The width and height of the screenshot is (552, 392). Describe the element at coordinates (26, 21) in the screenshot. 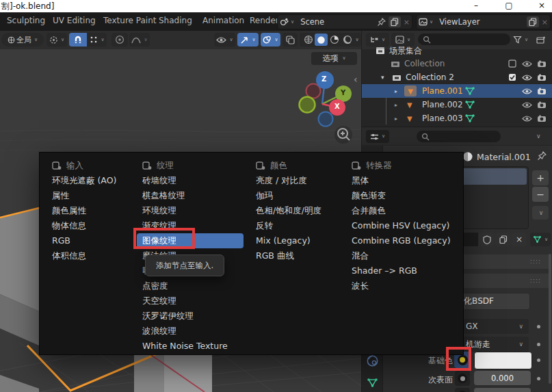

I see `workspace-tab-sculpting: Sculpting` at that location.